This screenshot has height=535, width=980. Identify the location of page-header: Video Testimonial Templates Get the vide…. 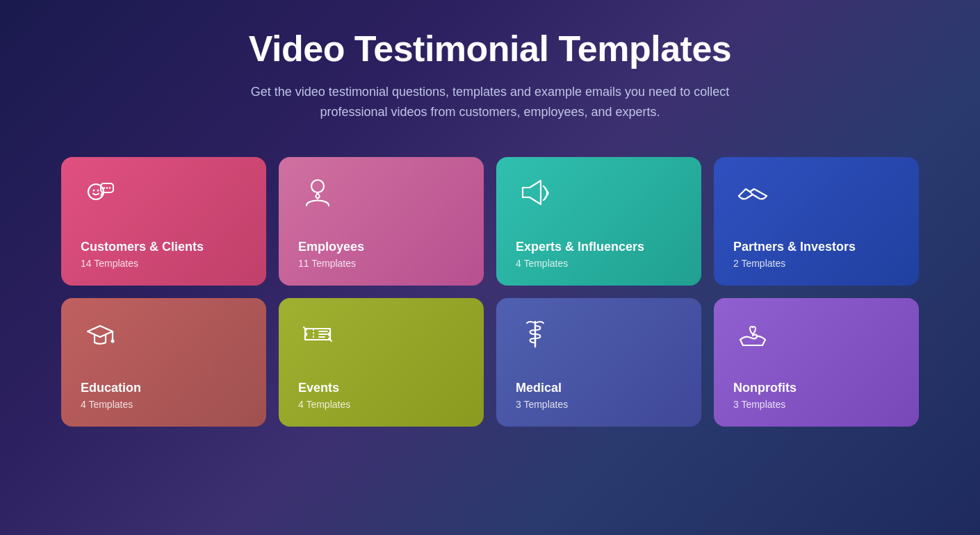
(490, 75).